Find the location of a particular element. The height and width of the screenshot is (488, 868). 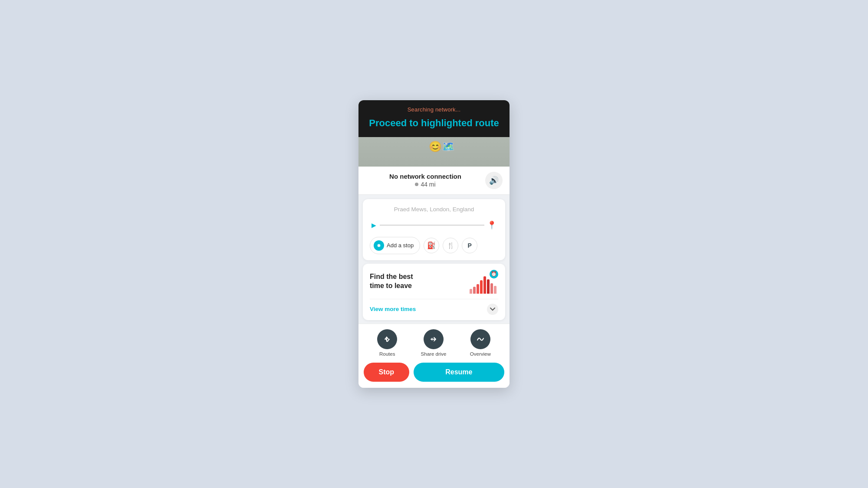

resume-button: Resume is located at coordinates (459, 372).